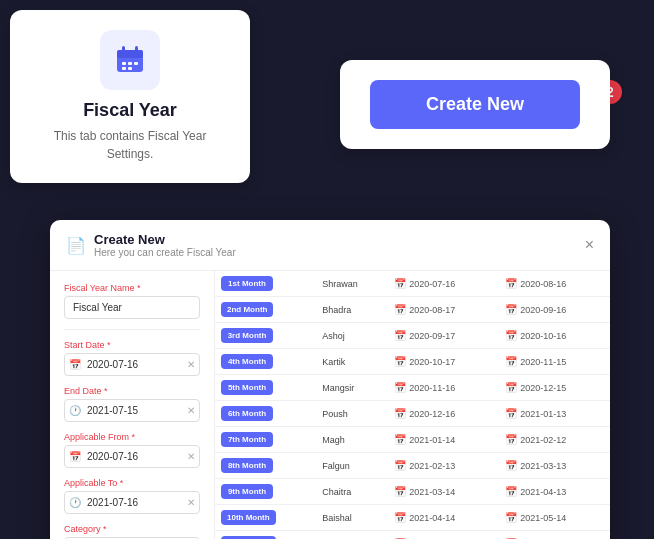  What do you see at coordinates (247, 440) in the screenshot?
I see `month-button: 7th Month` at bounding box center [247, 440].